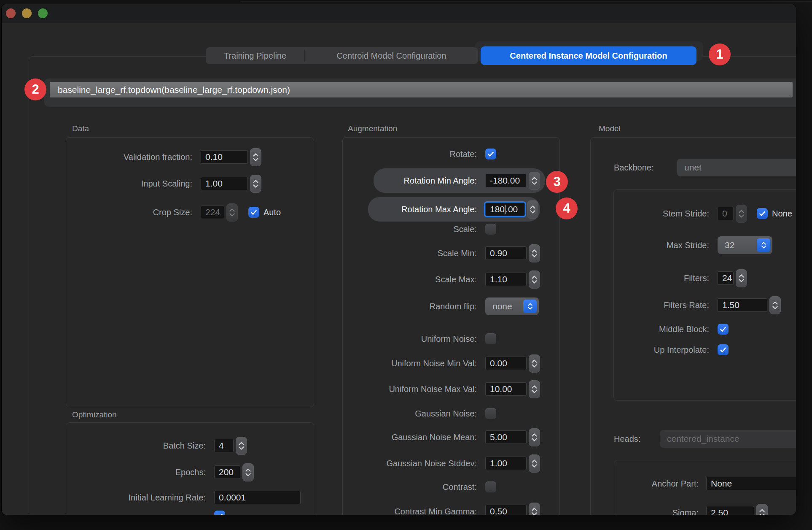  I want to click on contrast-min-gamma-field: 0.50, so click(506, 510).